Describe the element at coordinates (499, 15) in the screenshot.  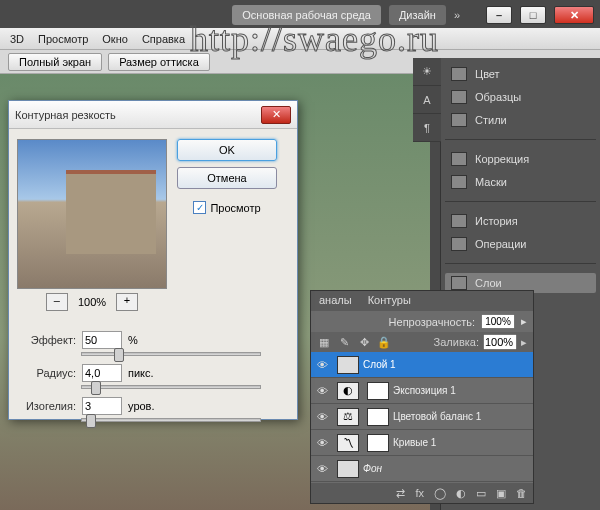
I see `window-minimize-button: –` at that location.